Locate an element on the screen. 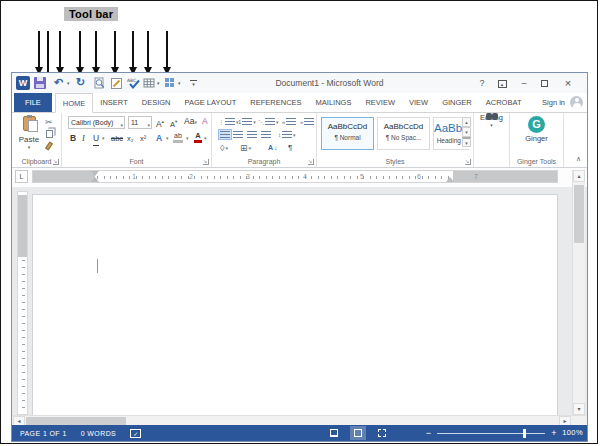 The image size is (600, 446). save-icon is located at coordinates (40, 83).